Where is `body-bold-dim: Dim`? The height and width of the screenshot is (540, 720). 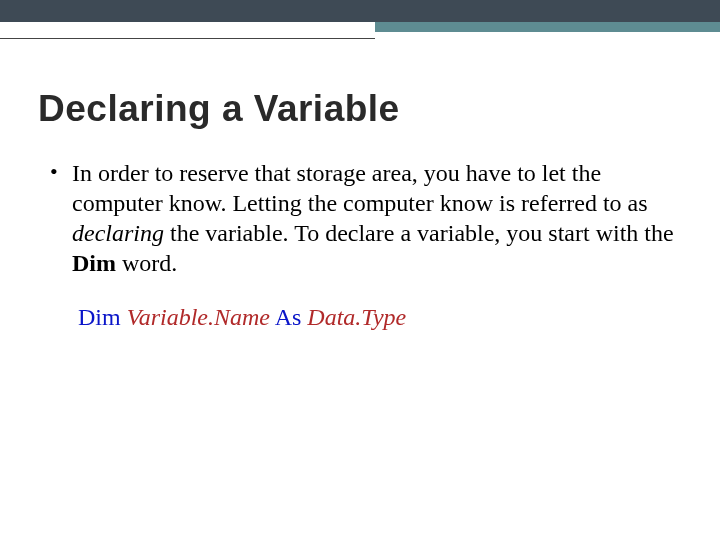 body-bold-dim: Dim is located at coordinates (94, 263).